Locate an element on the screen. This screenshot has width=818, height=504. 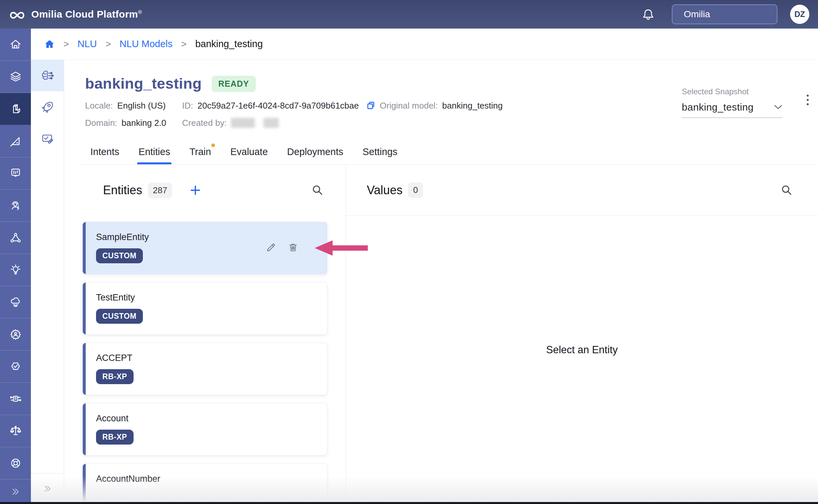
sidebar-item-quality is located at coordinates (15, 367).